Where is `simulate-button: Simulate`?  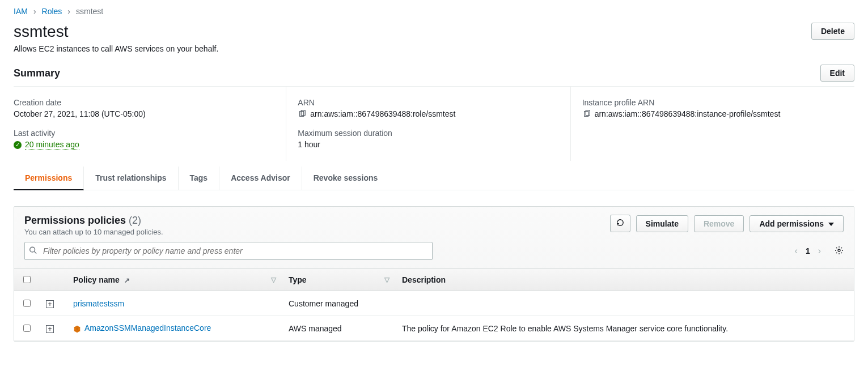 simulate-button: Simulate is located at coordinates (662, 224).